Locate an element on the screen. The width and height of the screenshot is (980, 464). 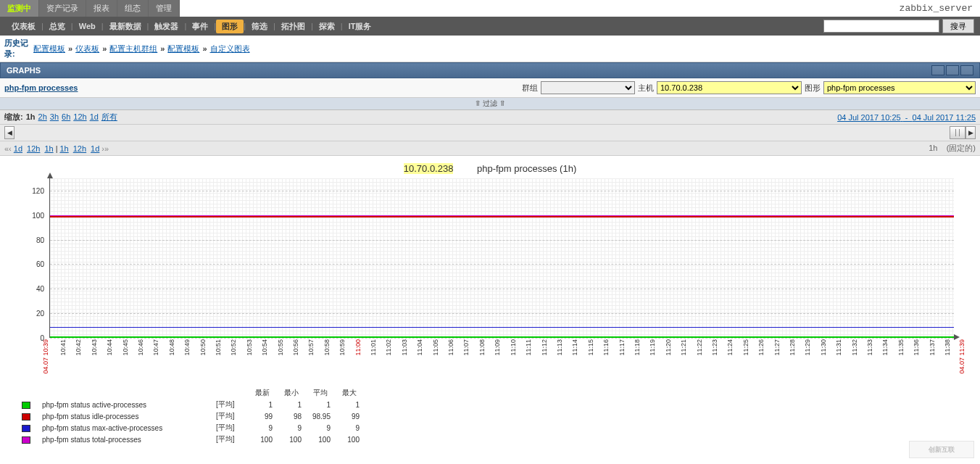
breadcrumb-link: 配置主机群组 is located at coordinates (133, 49).